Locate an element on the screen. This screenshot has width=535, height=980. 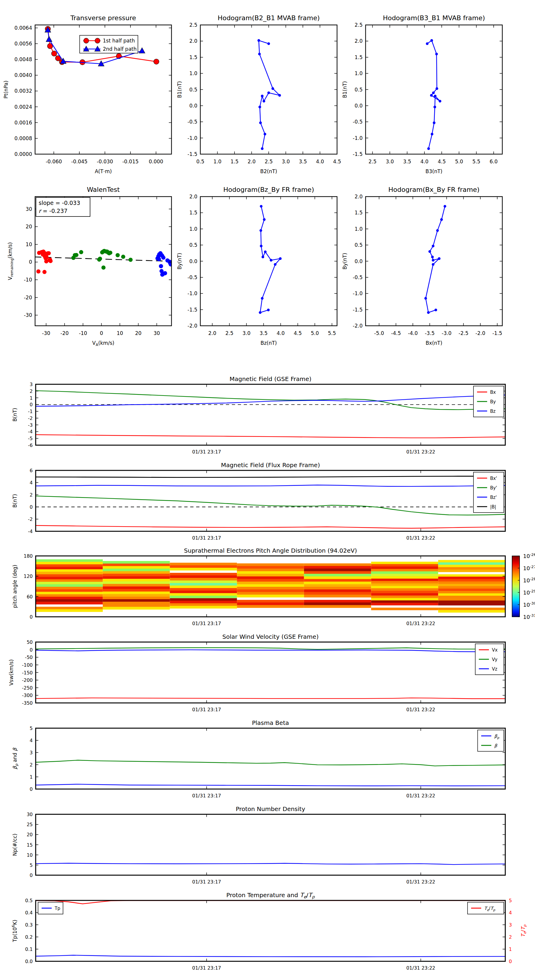
hodogram-b2-b1-x-axis-label: B2(nT) is located at coordinates (269, 171).